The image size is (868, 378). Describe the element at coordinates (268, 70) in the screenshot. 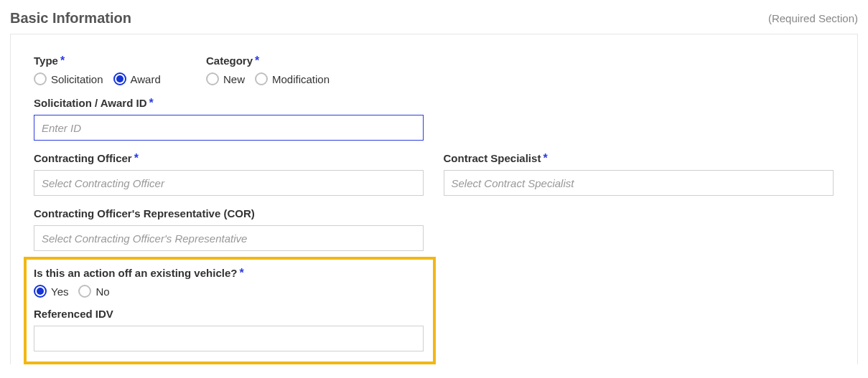

I see `category-field: Category* New Modification` at that location.